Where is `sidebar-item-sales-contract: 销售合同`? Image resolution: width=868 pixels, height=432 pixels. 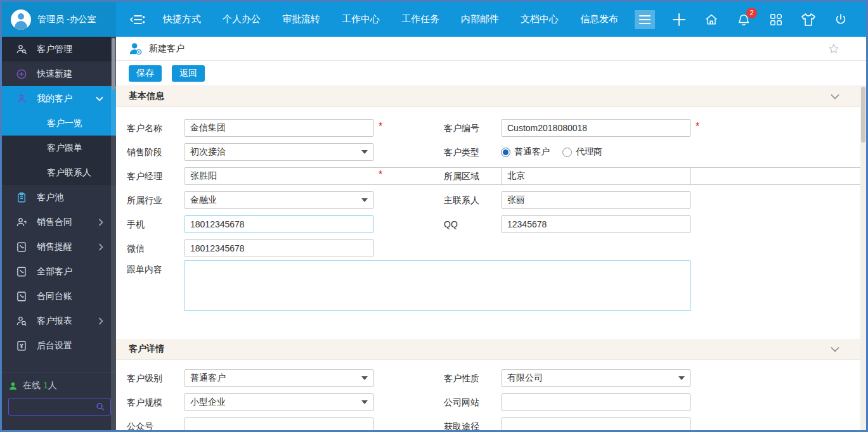
sidebar-item-sales-contract: 销售合同 is located at coordinates (59, 222).